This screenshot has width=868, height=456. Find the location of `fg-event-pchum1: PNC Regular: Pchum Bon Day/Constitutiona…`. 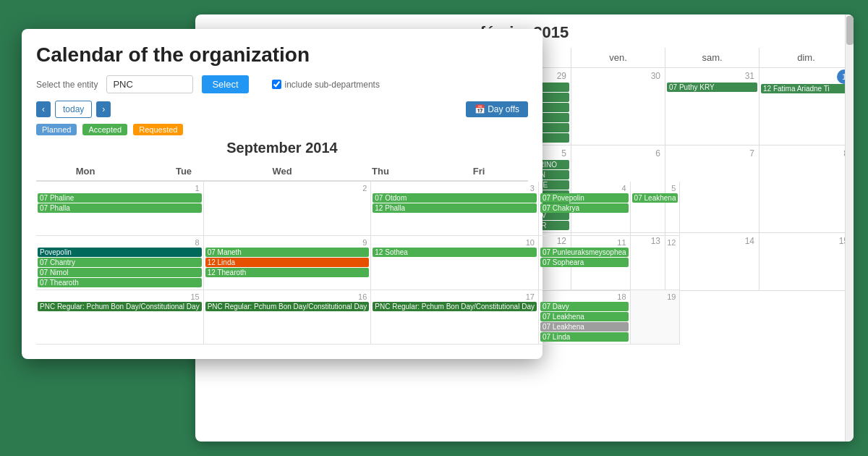

fg-event-pchum1: PNC Regular: Pchum Bon Day/Constitutiona… is located at coordinates (120, 307).